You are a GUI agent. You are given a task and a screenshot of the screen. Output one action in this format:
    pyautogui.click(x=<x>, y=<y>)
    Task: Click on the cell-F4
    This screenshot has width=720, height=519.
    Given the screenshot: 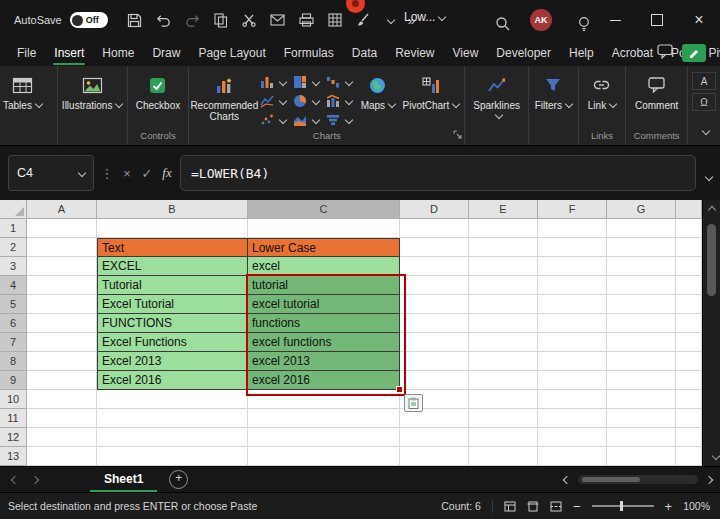 What is the action you would take?
    pyautogui.click(x=572, y=286)
    